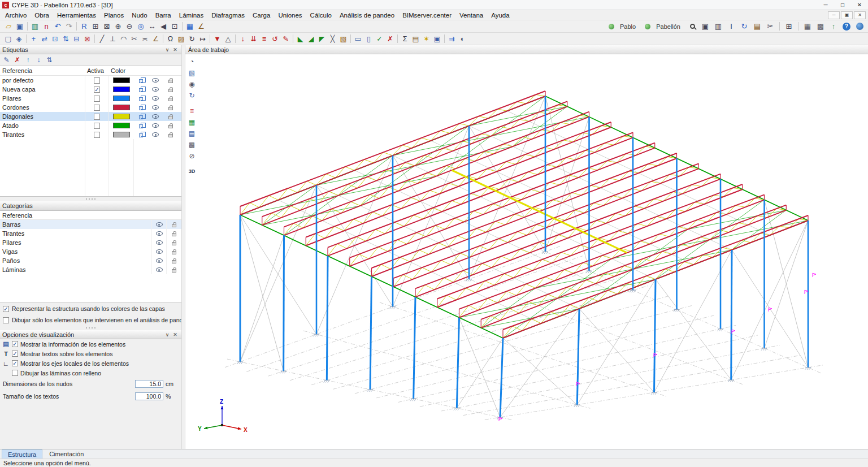 This screenshot has width=868, height=467. What do you see at coordinates (368, 38) in the screenshot?
I see `shell-icon: ▯` at bounding box center [368, 38].